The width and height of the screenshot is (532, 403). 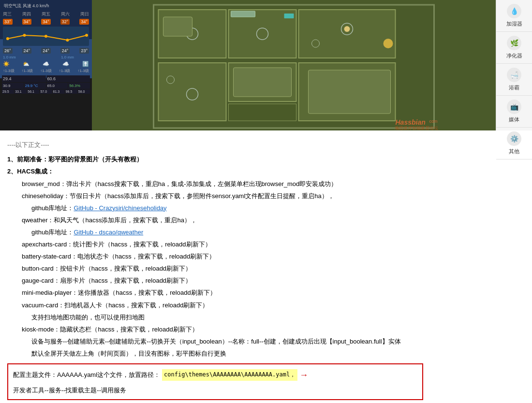 What do you see at coordinates (215, 382) in the screenshot?
I see `highlight-config-box: 配置主题文件：AAAAAA.yaml这个文件，放置路径： config\them…` at bounding box center [215, 382].